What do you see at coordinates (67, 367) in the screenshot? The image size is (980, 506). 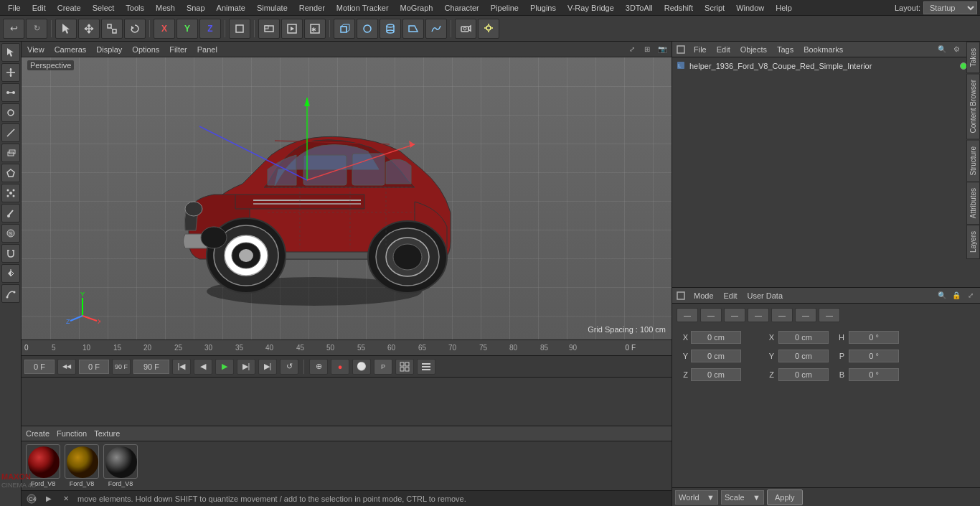 I see `frame-prev-btn: ◀◀` at bounding box center [67, 367].